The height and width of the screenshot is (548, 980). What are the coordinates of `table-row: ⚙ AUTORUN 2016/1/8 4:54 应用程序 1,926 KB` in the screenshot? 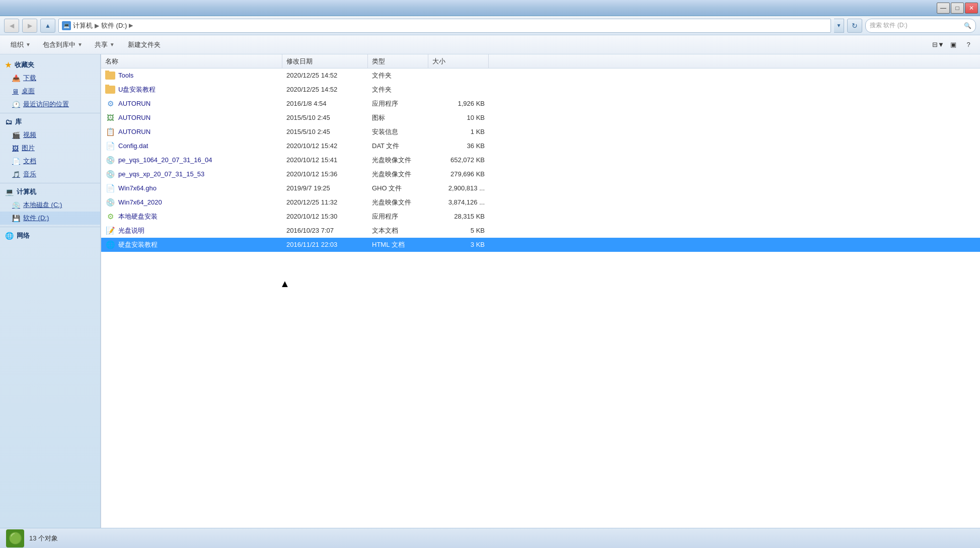 It's located at (541, 104).